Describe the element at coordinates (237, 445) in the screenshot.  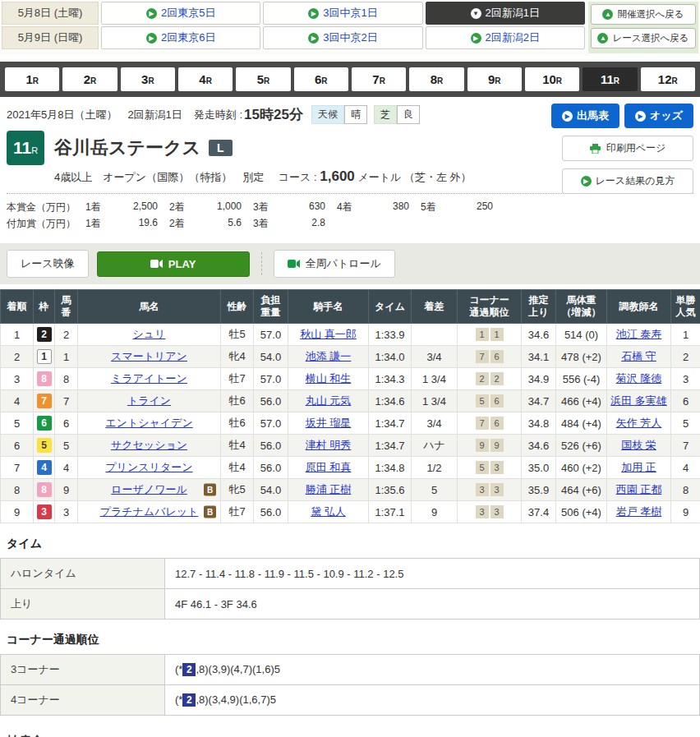
I see `sex-age: 牡4` at that location.